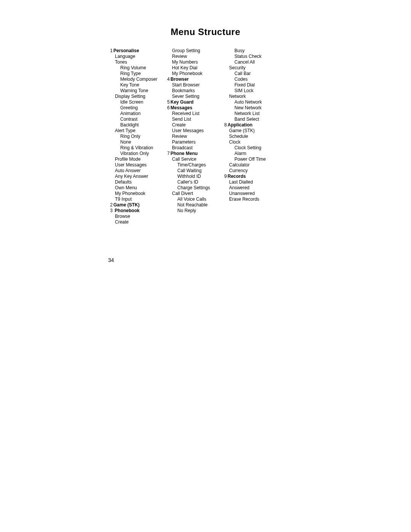 The image size is (411, 532). Describe the element at coordinates (135, 153) in the screenshot. I see `menu-label: Vibration Only` at that location.